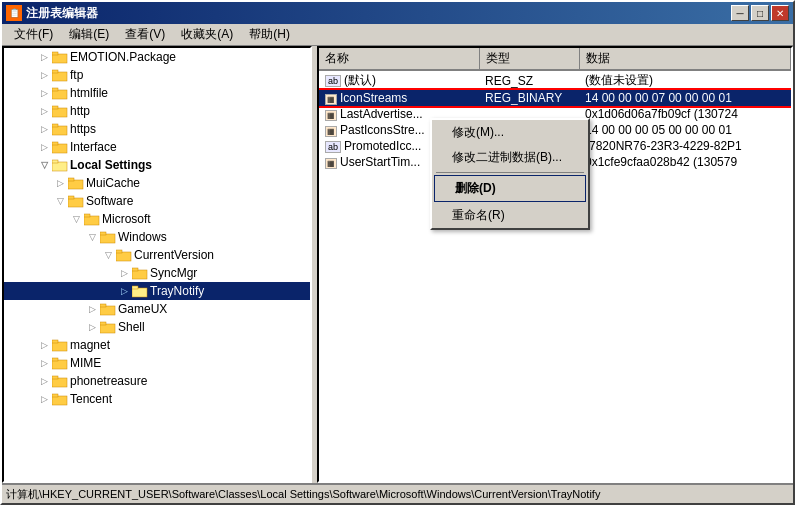 This screenshot has height=505, width=795. I want to click on folder-icon-syncmgr, so click(140, 273).